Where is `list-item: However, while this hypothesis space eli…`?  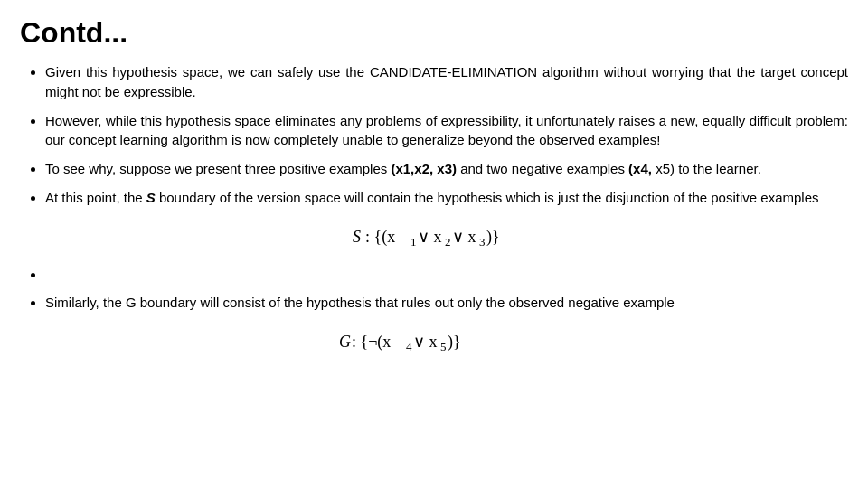 list-item: However, while this hypothesis space eli… is located at coordinates (447, 131).